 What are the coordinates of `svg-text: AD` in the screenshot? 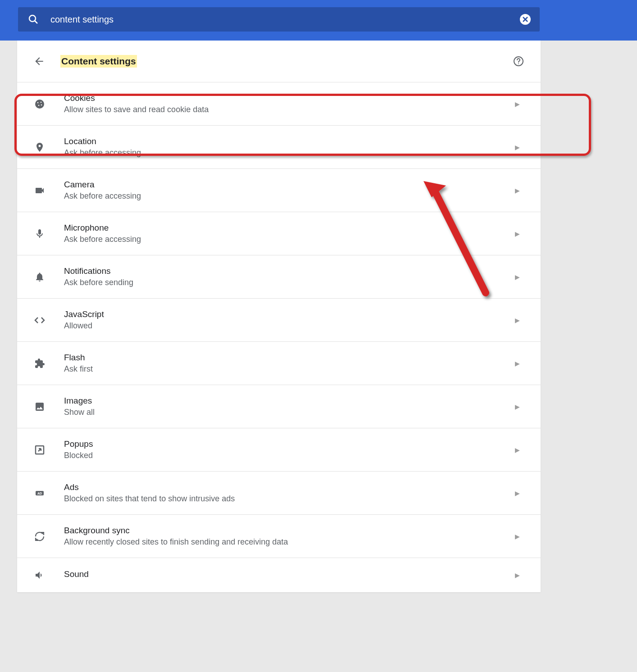 It's located at (40, 494).